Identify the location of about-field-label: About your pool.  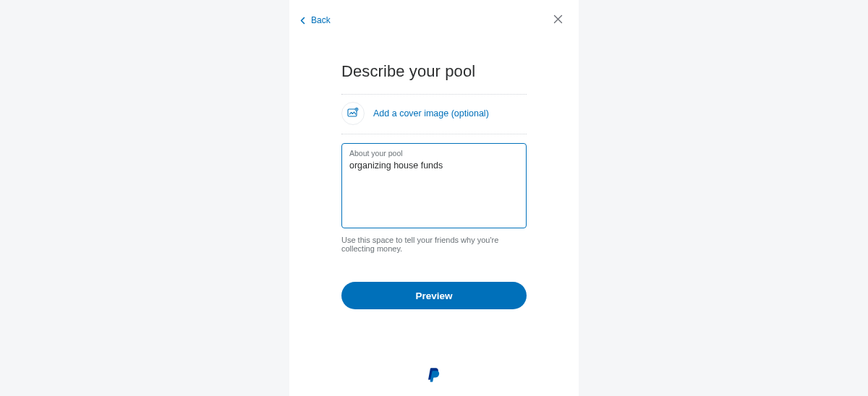
(434, 153).